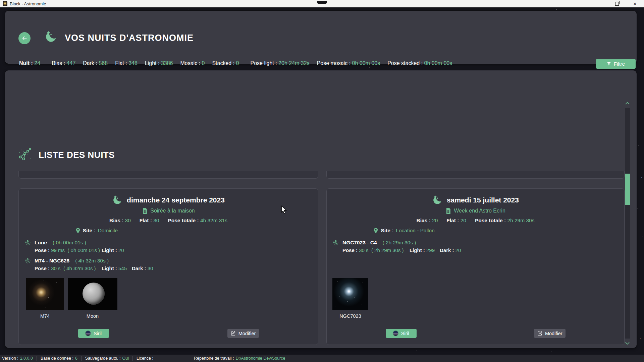 The width and height of the screenshot is (644, 362). What do you see at coordinates (627, 343) in the screenshot?
I see `chevron-down-icon` at bounding box center [627, 343].